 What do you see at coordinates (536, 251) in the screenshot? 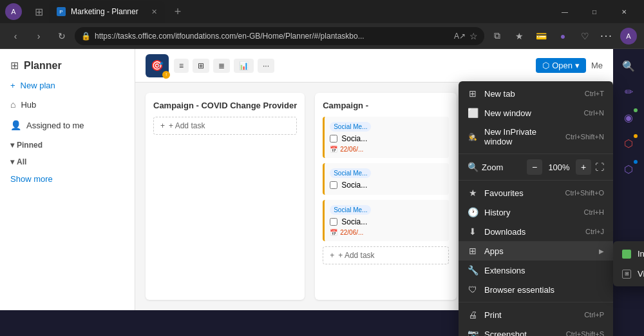
I see `menu-item-apps: ⊞ Apps ▶ Install this site as an app ⊞ V…` at bounding box center [536, 251].